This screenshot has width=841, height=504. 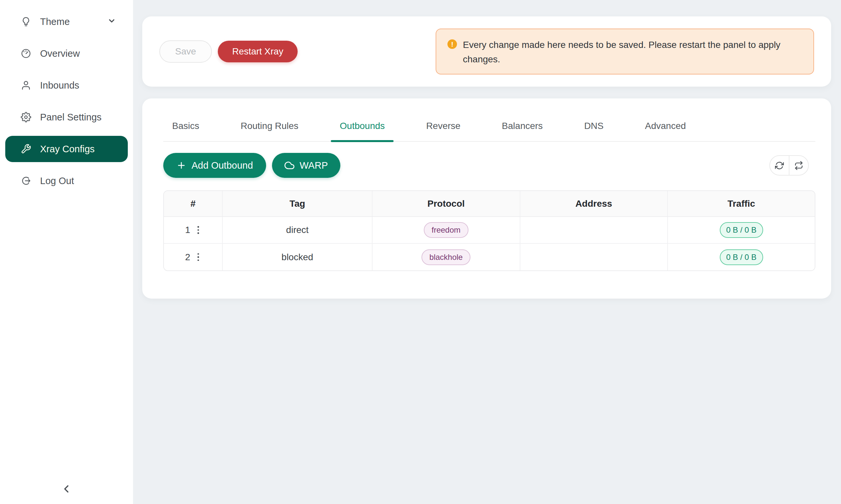 What do you see at coordinates (625, 52) in the screenshot?
I see `unsaved-changes-alert: ! Every change made here needs to be sav…` at bounding box center [625, 52].